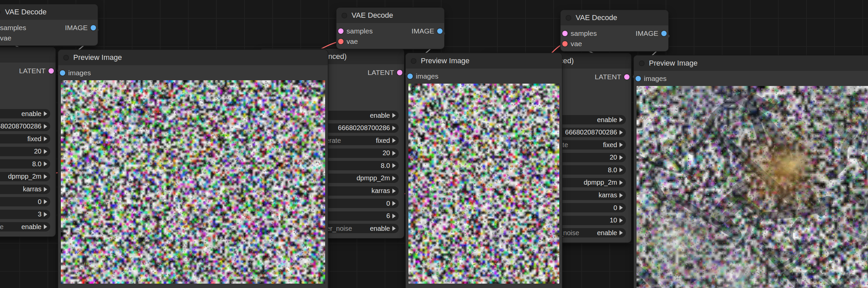  What do you see at coordinates (25, 227) in the screenshot?
I see `widget-row: return_with_leftover_noise enable` at bounding box center [25, 227].